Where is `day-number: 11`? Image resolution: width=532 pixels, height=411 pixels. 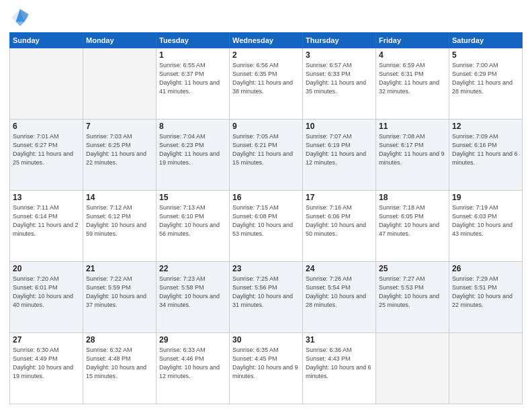 day-number: 11 is located at coordinates (412, 126).